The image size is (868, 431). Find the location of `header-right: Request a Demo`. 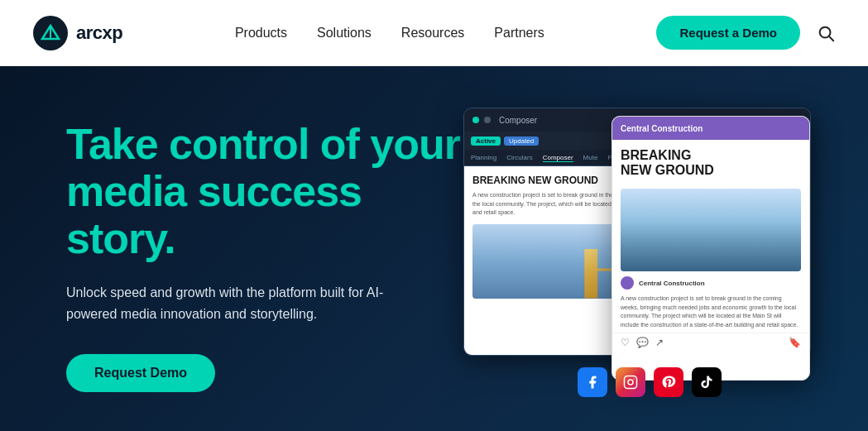

header-right: Request a Demo is located at coordinates (746, 33).